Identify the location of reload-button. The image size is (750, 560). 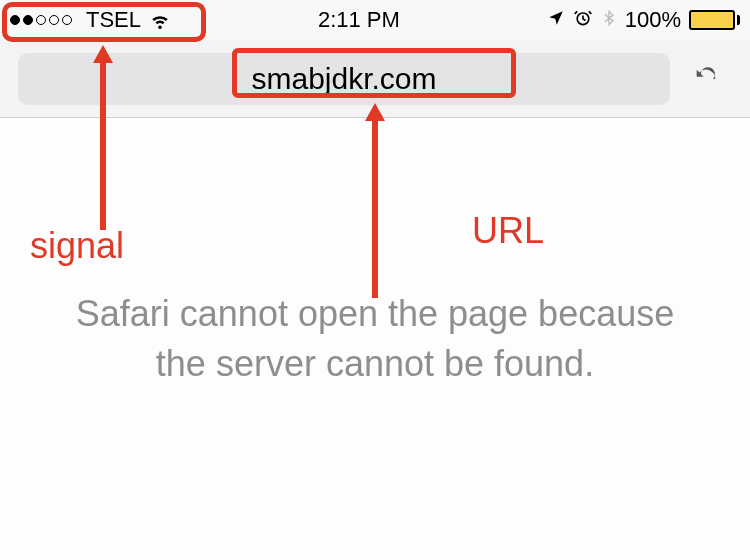
(706, 79).